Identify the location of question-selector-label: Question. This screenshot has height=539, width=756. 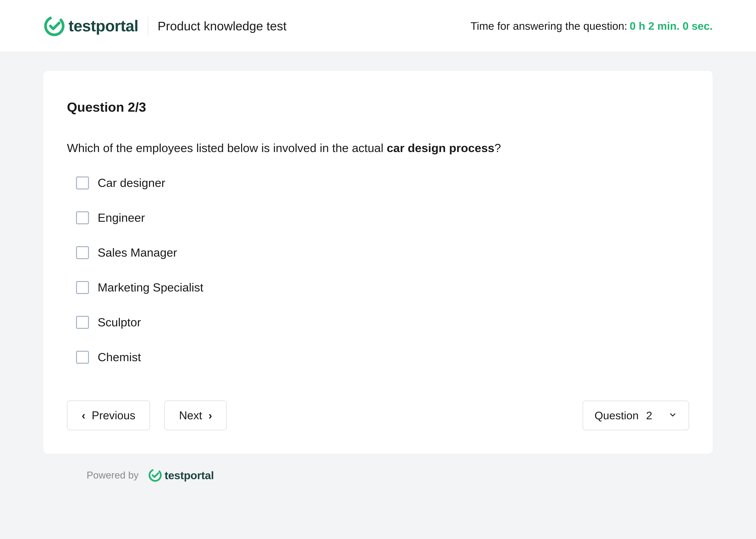
(616, 416).